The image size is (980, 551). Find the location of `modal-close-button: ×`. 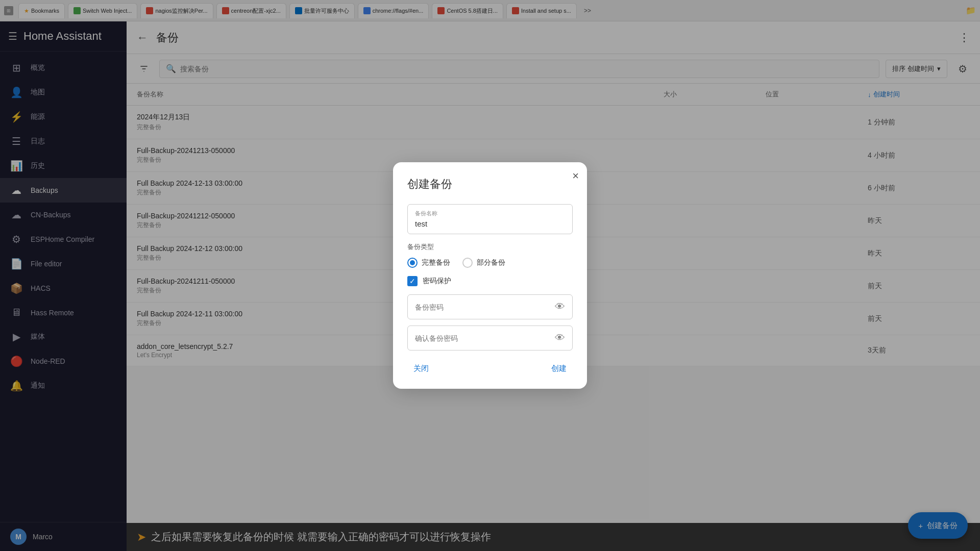

modal-close-button: × is located at coordinates (576, 176).